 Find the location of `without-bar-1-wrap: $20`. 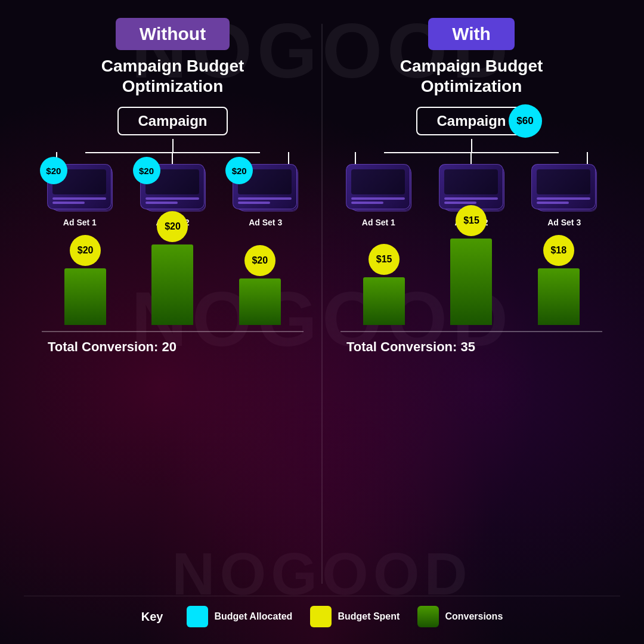

without-bar-1-wrap: $20 is located at coordinates (85, 287).